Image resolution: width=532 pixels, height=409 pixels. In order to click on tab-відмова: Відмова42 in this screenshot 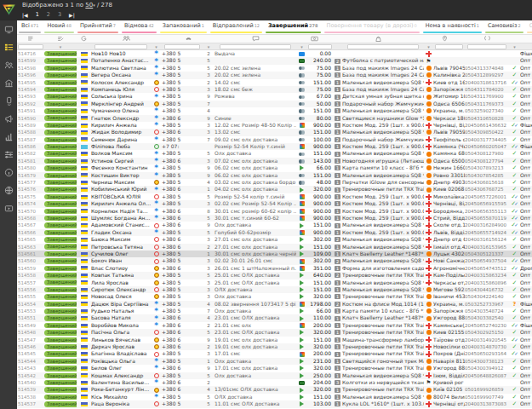, I will do `click(140, 27)`.